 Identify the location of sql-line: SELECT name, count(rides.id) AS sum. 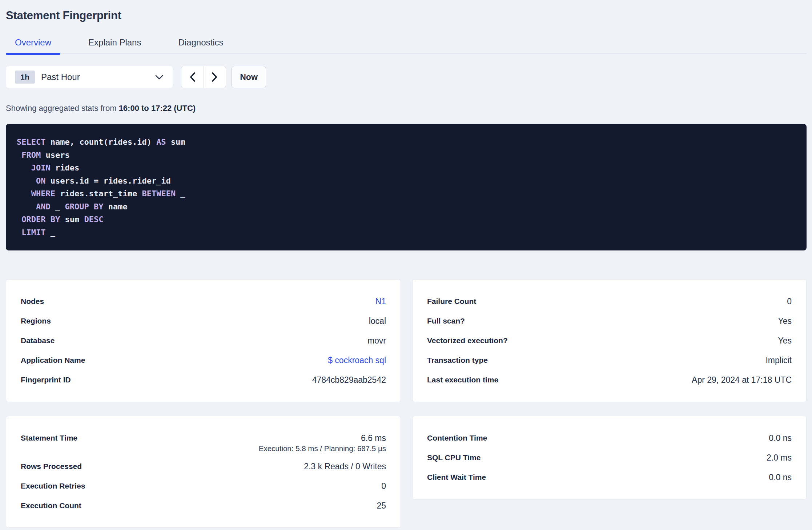
(406, 142).